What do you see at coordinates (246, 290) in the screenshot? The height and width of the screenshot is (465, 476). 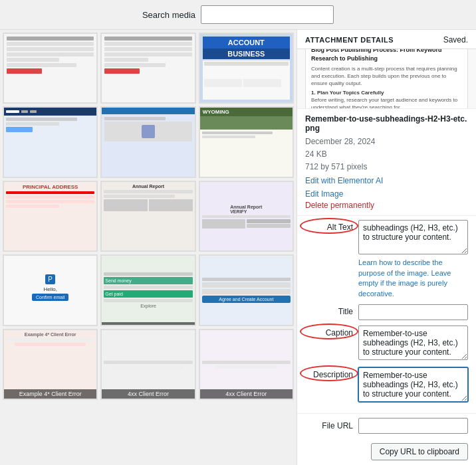 I see `media-thumb: Agree and Create Account` at bounding box center [246, 290].